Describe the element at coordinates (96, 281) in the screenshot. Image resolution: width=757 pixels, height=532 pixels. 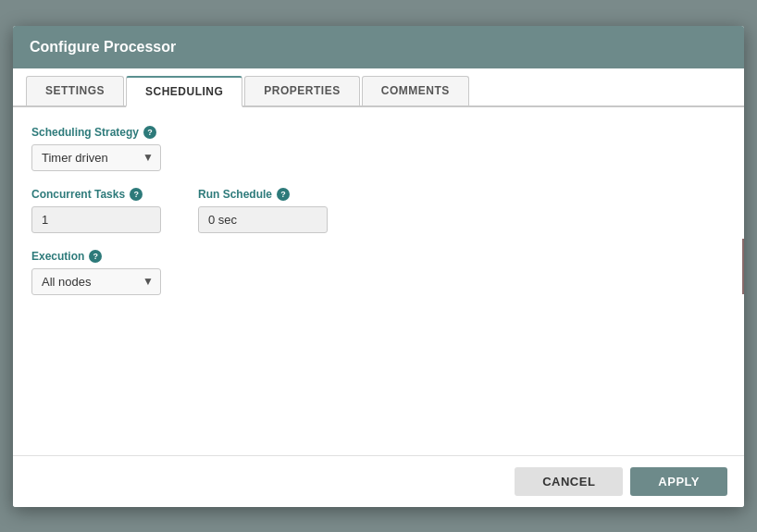
I see `execution-select: All nodes Primary node` at that location.